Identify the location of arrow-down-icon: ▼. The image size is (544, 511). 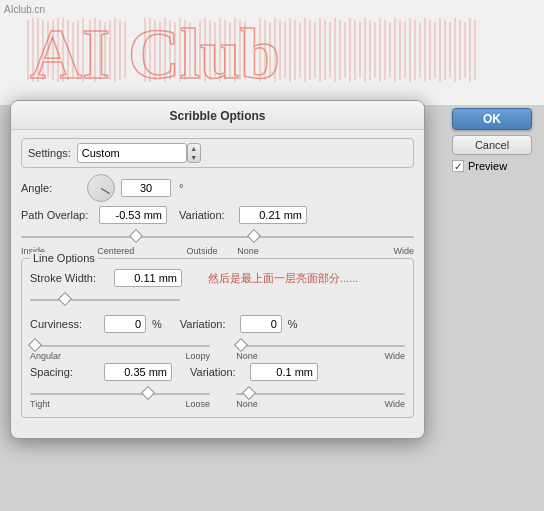
(194, 158).